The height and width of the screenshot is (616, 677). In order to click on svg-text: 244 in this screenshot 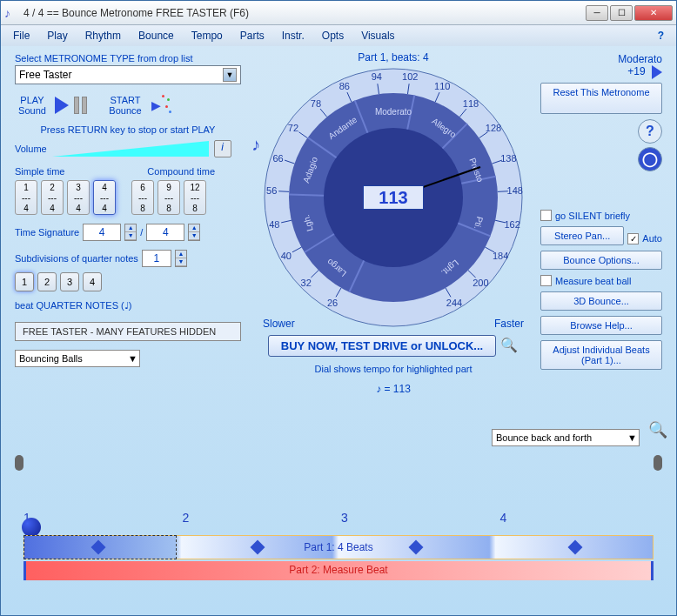, I will do `click(454, 303)`.